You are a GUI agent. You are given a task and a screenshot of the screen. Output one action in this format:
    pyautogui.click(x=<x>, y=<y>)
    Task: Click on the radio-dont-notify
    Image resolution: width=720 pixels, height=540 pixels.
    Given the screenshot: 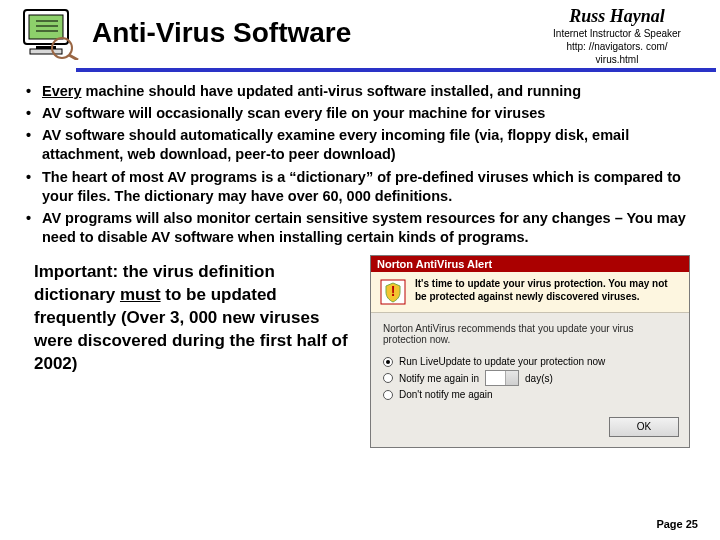 What is the action you would take?
    pyautogui.click(x=388, y=395)
    